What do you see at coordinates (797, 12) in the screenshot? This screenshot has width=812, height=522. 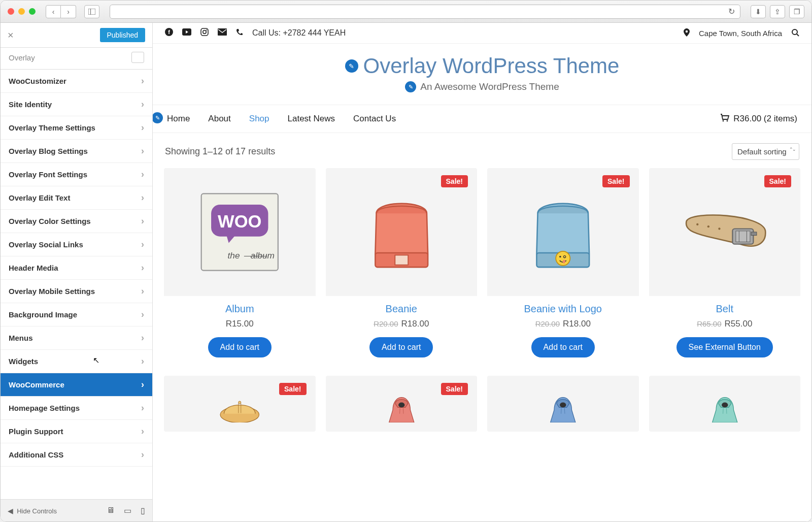 I see `tabs-button: ❐` at bounding box center [797, 12].